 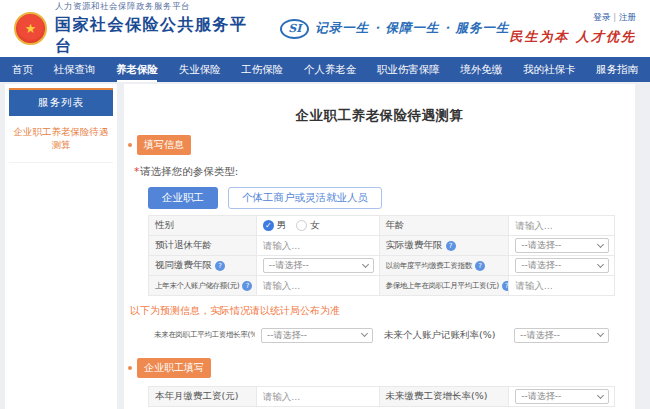 I want to click on site-header: ★ 人力资源和社会保障政务服务平台 国家社会保险公共服务平台 SI 记录一生 ·…, so click(x=325, y=28).